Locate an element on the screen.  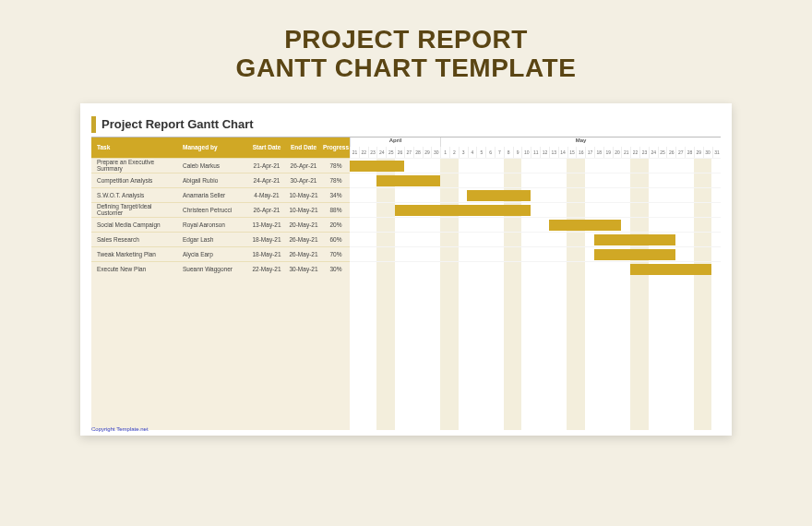
table-row: Social Media CampaignRoyal Aaronson13-Ma… is located at coordinates (221, 224).